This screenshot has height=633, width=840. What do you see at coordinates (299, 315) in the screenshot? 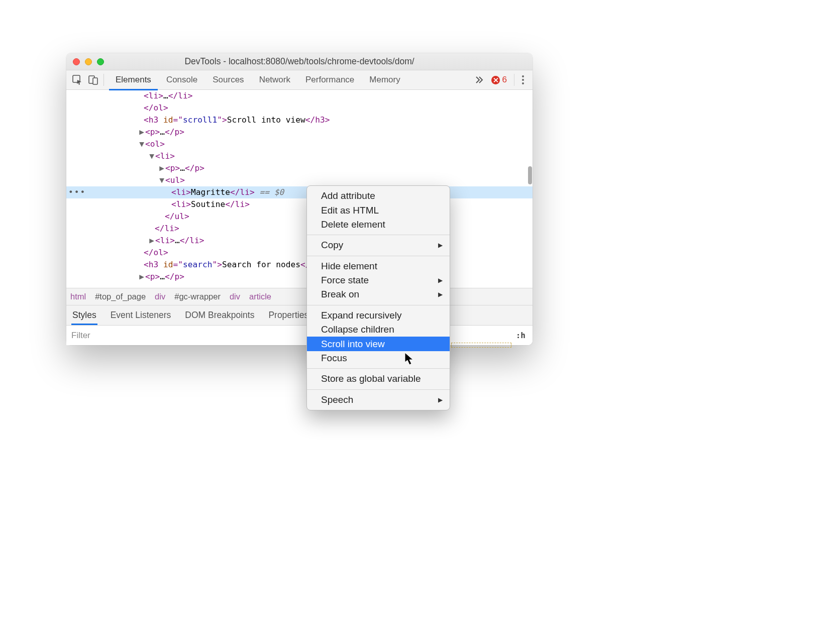
I see `styles-subtabs: StylesEvent ListenersDOM BreakpointsProp…` at bounding box center [299, 315].